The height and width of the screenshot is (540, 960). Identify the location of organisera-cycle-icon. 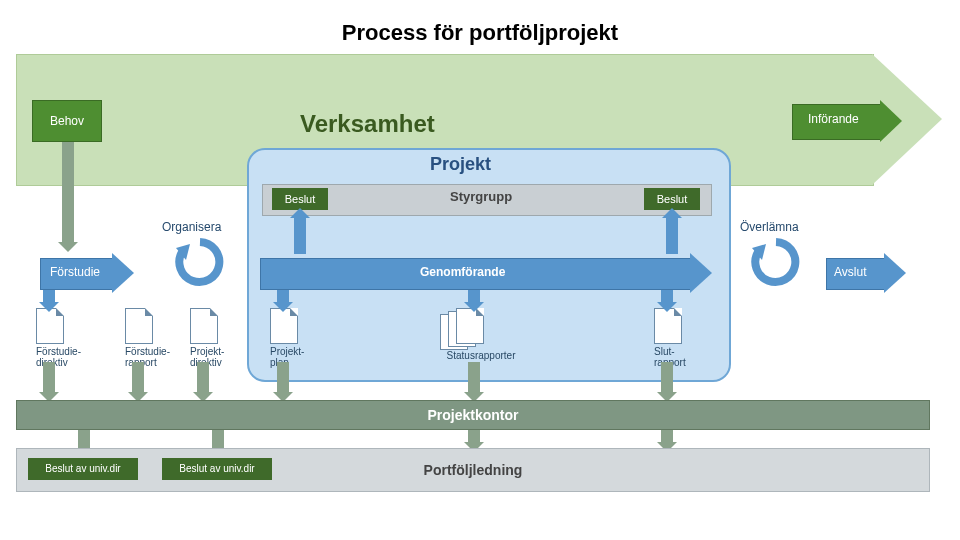
(200, 264).